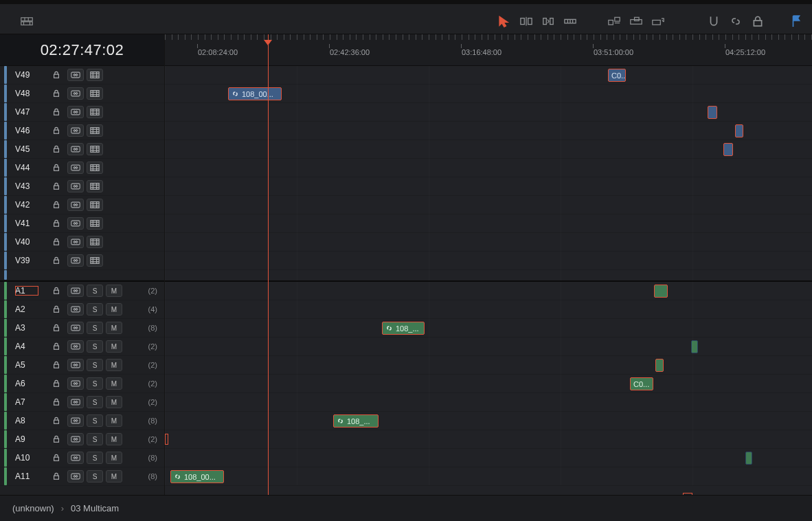 The width and height of the screenshot is (812, 521). Describe the element at coordinates (570, 21) in the screenshot. I see `blade-edit-icon` at that location.